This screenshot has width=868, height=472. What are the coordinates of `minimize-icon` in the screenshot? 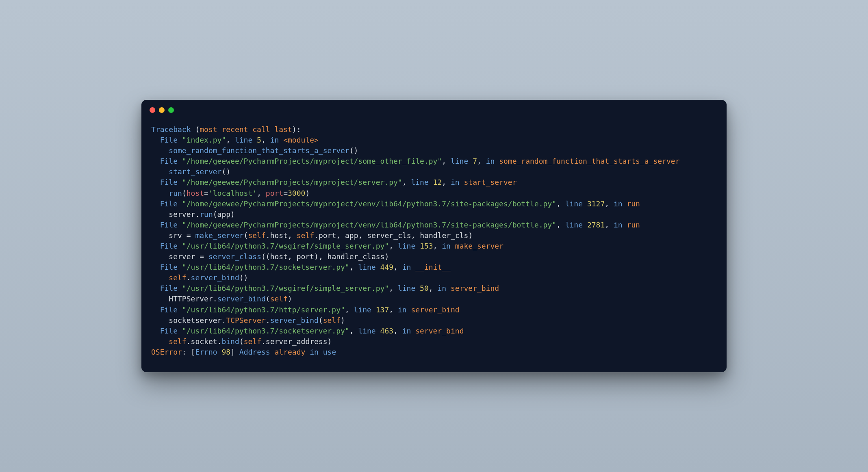 It's located at (162, 110).